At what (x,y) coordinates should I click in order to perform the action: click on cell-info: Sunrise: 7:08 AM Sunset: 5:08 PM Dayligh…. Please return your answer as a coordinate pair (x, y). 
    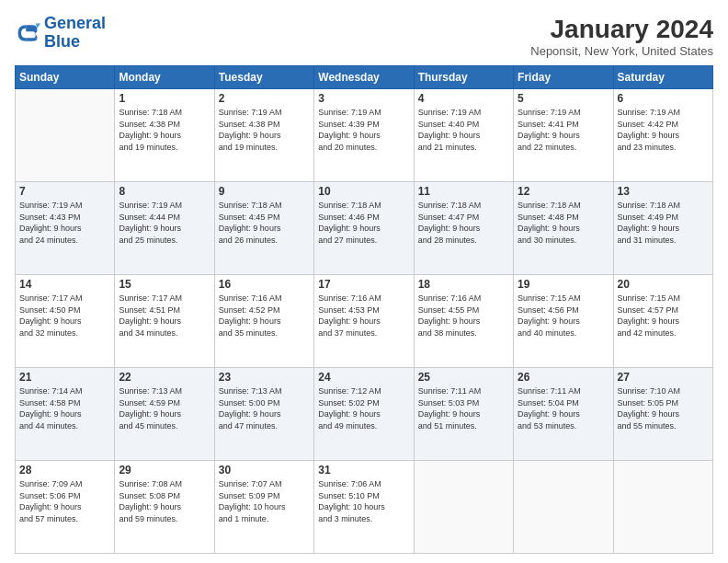
    Looking at the image, I should click on (164, 501).